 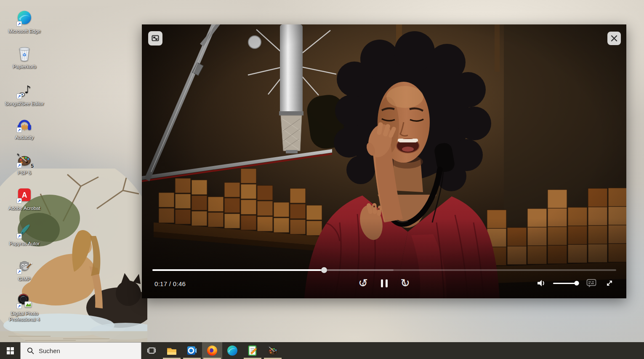 I want to click on desktop-icon-papierkorb: ♻ Papierkorb, so click(x=24, y=57).